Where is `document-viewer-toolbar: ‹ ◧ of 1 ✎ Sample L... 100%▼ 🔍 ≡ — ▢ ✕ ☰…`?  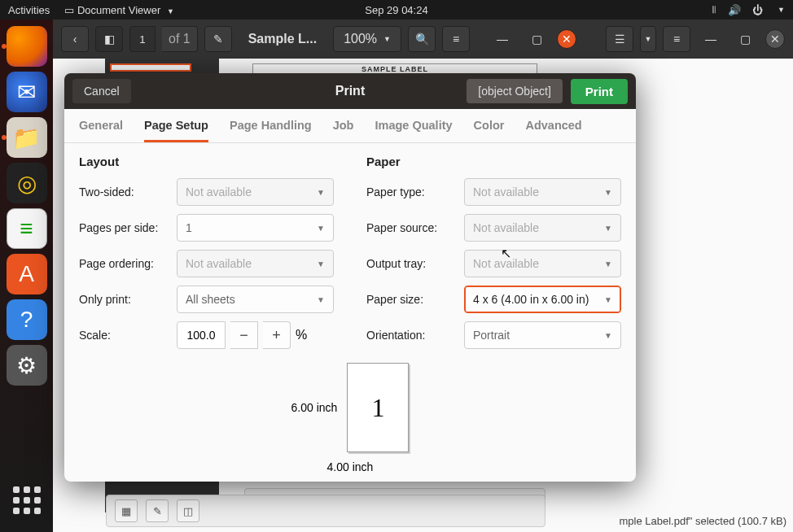
document-viewer-toolbar: ‹ ◧ of 1 ✎ Sample L... 100%▼ 🔍 ≡ — ▢ ✕ ☰… is located at coordinates (423, 39).